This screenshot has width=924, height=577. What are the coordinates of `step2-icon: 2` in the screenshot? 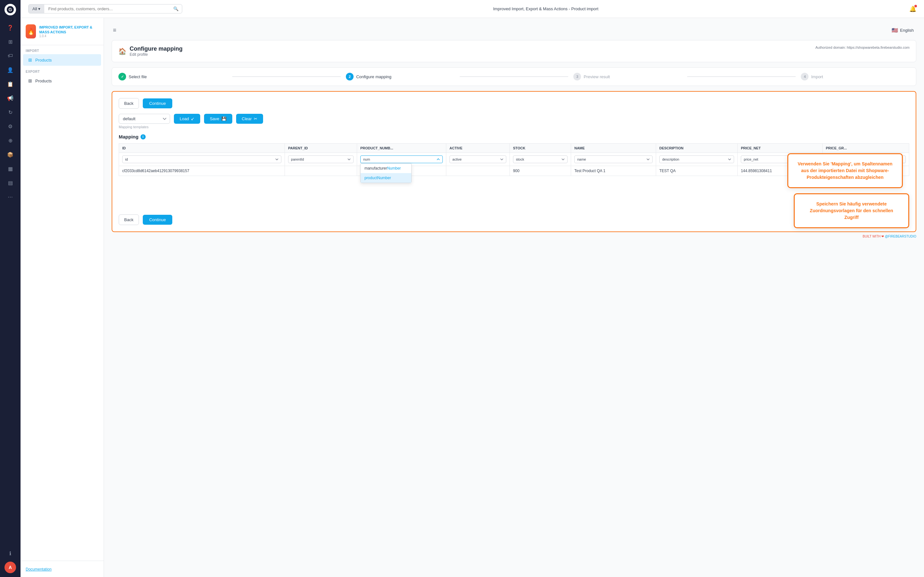 It's located at (350, 77).